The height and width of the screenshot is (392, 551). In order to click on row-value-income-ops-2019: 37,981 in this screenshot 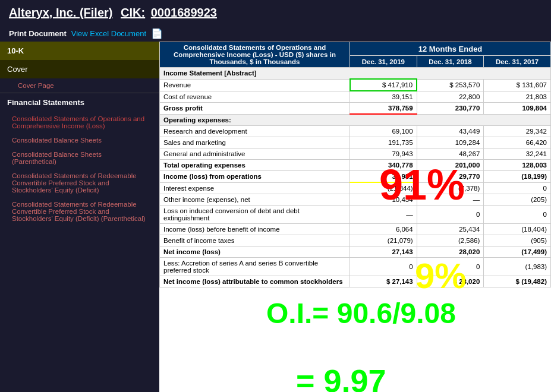, I will do `click(384, 177)`.